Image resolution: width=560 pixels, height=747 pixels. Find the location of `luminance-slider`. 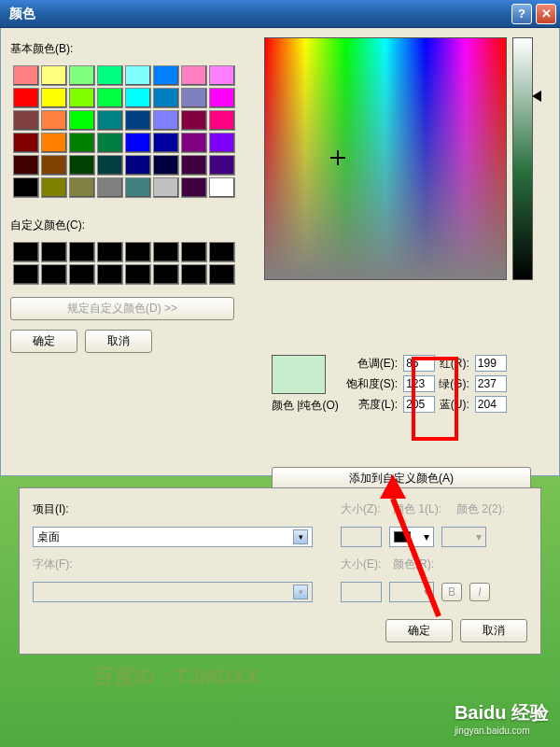

luminance-slider is located at coordinates (523, 159).